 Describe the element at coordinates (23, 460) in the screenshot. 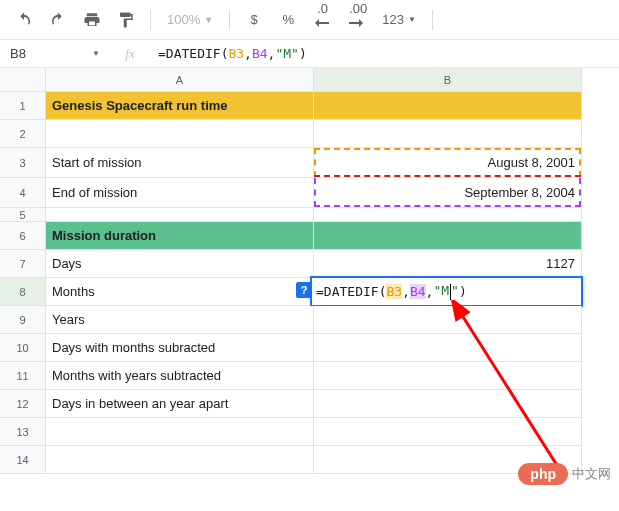

I see `row-header-14: 14` at that location.